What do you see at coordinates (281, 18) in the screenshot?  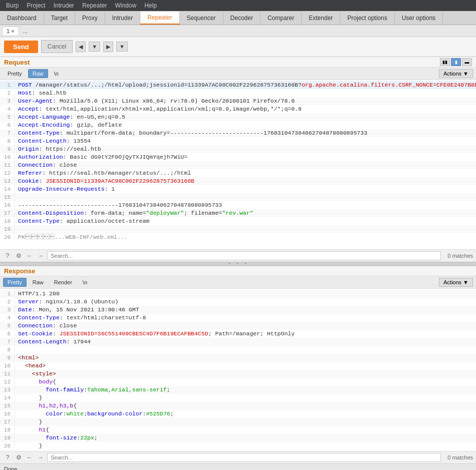 I see `tab-comparer: Comparer` at bounding box center [281, 18].